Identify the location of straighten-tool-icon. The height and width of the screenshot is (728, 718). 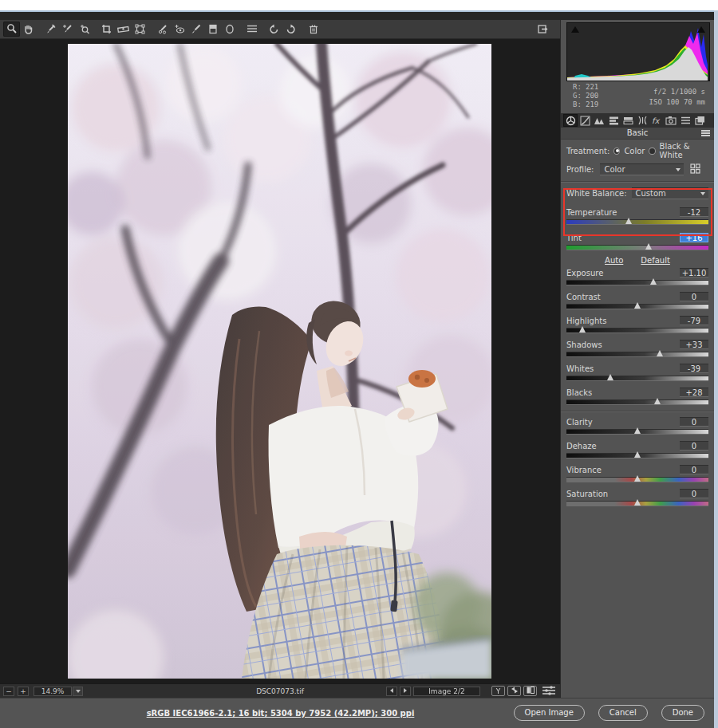
(123, 29).